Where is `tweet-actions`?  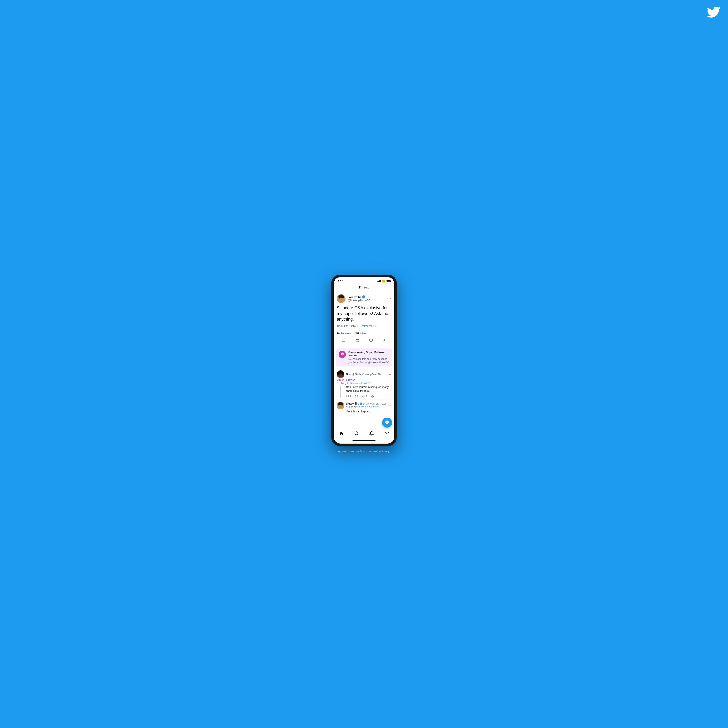
tweet-actions is located at coordinates (364, 341).